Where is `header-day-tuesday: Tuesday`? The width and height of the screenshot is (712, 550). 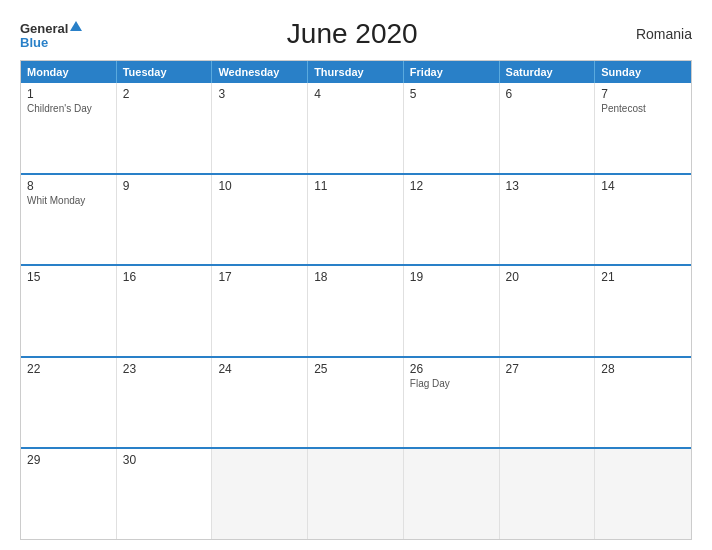
header-day-tuesday: Tuesday is located at coordinates (165, 72).